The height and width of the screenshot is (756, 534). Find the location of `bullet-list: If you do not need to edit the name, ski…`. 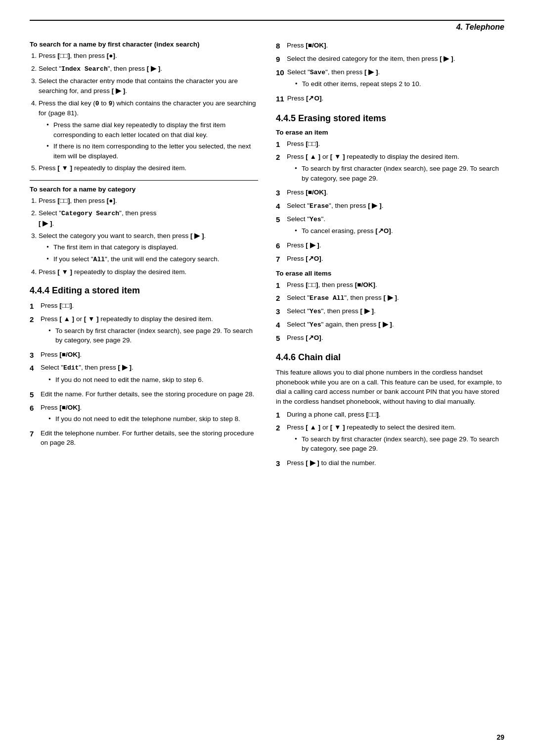

bullet-list: If you do not need to edit the name, ski… is located at coordinates (149, 380).